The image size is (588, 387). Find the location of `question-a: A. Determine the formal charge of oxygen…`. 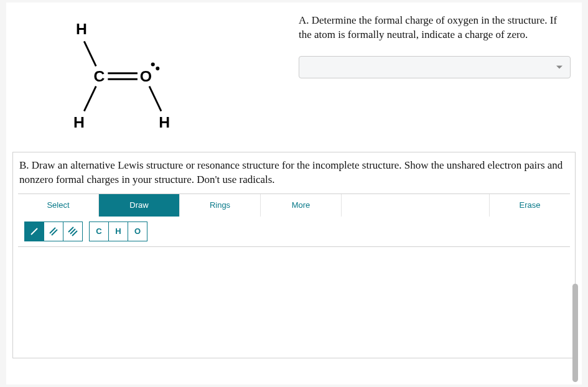

question-a: A. Determine the formal charge of oxygen… is located at coordinates (437, 46).